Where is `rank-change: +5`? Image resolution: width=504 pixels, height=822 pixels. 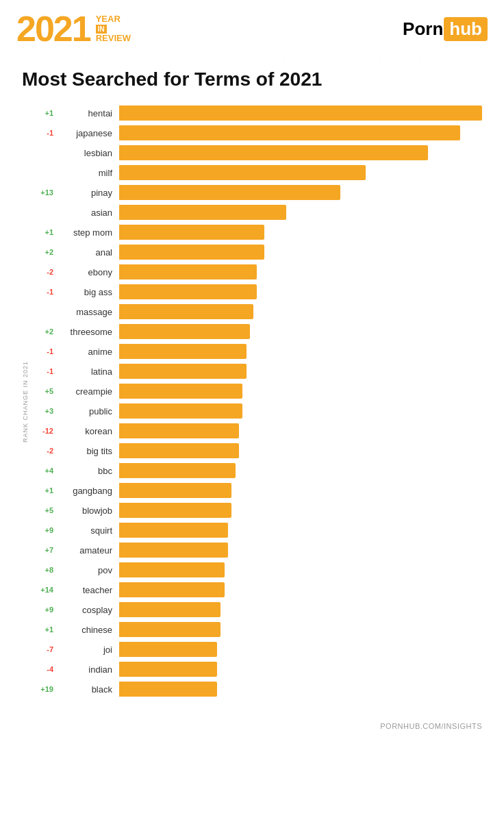 rank-change: +5 is located at coordinates (45, 510).